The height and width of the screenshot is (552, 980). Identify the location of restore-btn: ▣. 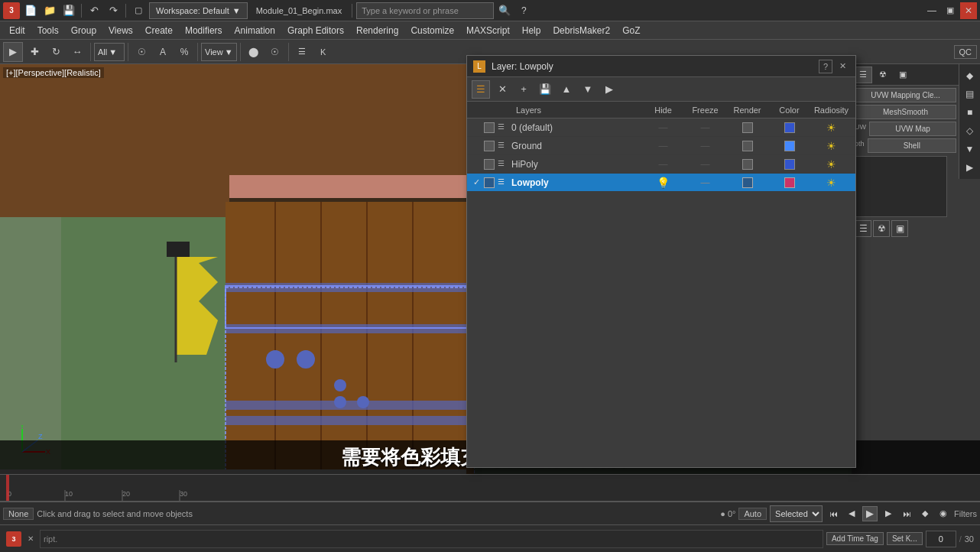
(950, 11).